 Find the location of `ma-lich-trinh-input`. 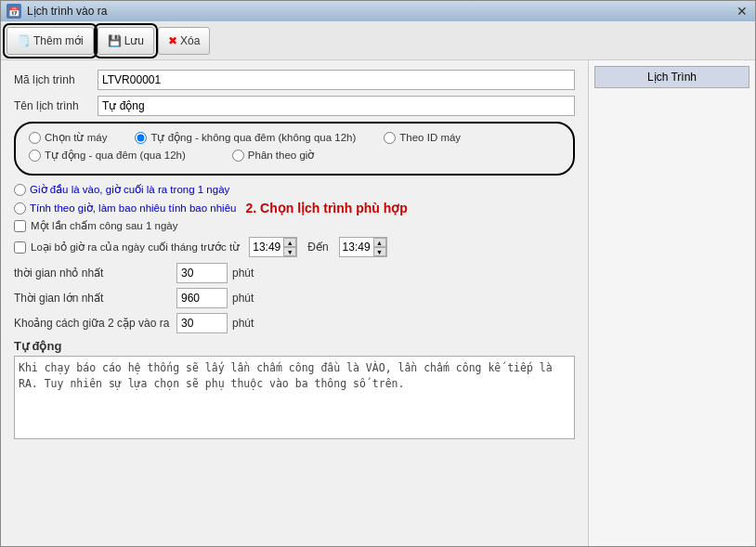

ma-lich-trinh-input is located at coordinates (336, 80).